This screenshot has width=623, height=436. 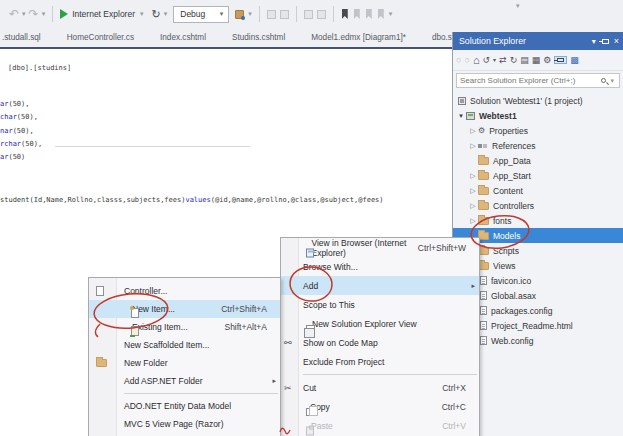 I want to click on solution-explorer-header: Solution Explorer ▾ ×, so click(x=538, y=41).